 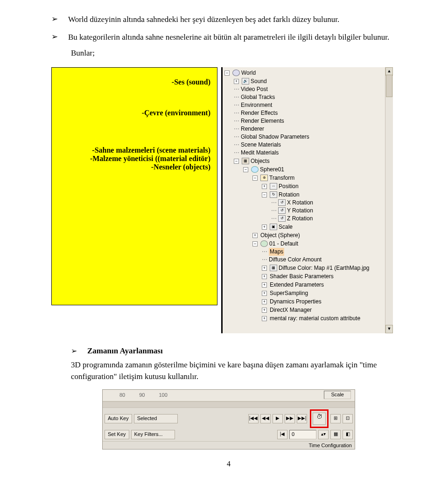 What do you see at coordinates (258, 145) in the screenshot?
I see `tree-node: ⋯Scene Materials` at bounding box center [258, 145].